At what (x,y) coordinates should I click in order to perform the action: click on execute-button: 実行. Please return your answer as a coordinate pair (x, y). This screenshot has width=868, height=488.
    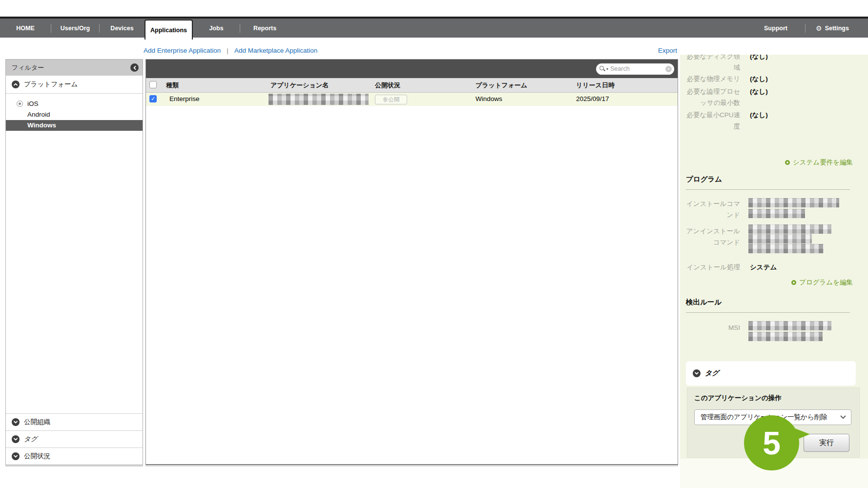
    Looking at the image, I should click on (827, 443).